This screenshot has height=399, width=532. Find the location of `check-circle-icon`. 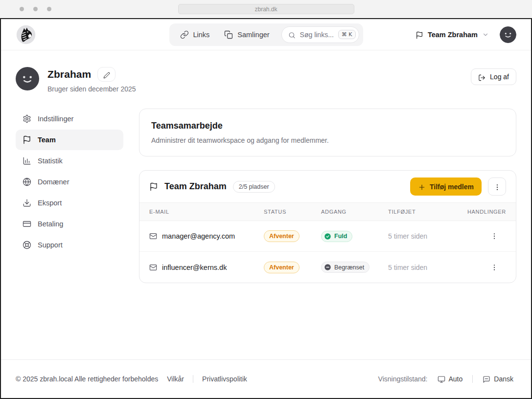

check-circle-icon is located at coordinates (328, 237).